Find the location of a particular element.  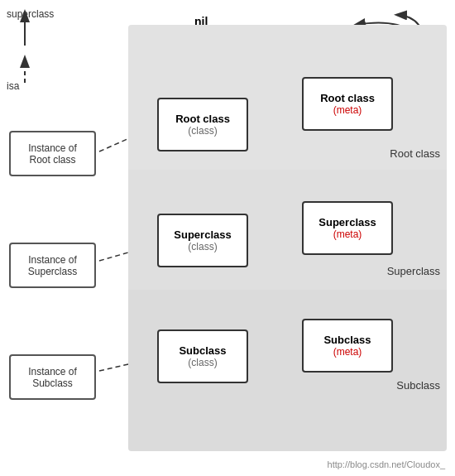

subclass-class-subtitle: (class) is located at coordinates (202, 363).